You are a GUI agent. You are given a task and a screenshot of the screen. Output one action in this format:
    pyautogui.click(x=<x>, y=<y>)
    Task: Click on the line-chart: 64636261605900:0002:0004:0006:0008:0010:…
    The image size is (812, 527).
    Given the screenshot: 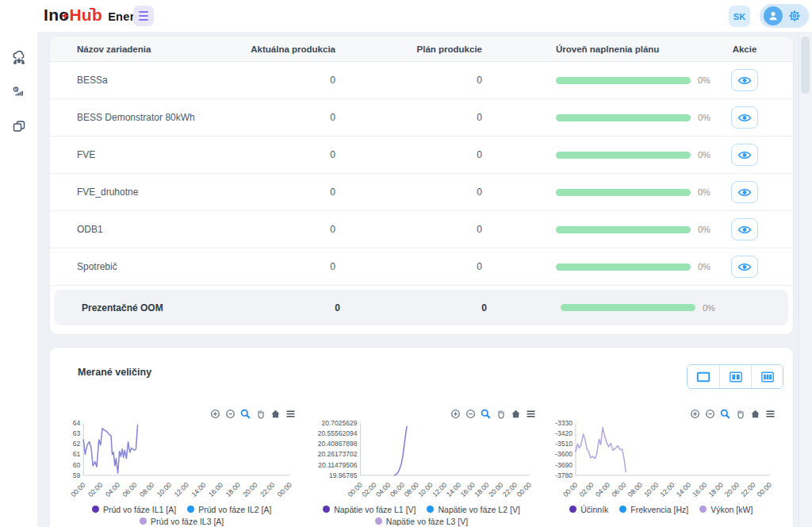 What is the action you would take?
    pyautogui.click(x=182, y=464)
    